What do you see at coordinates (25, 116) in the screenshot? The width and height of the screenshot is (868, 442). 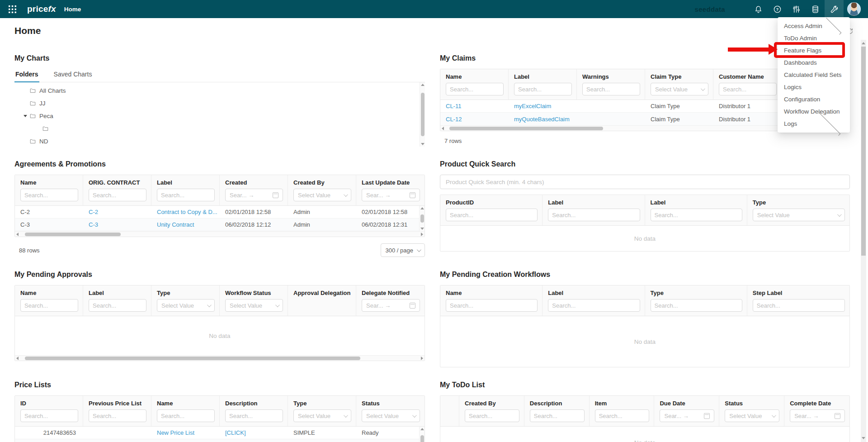 I see `caret-down-icon` at bounding box center [25, 116].